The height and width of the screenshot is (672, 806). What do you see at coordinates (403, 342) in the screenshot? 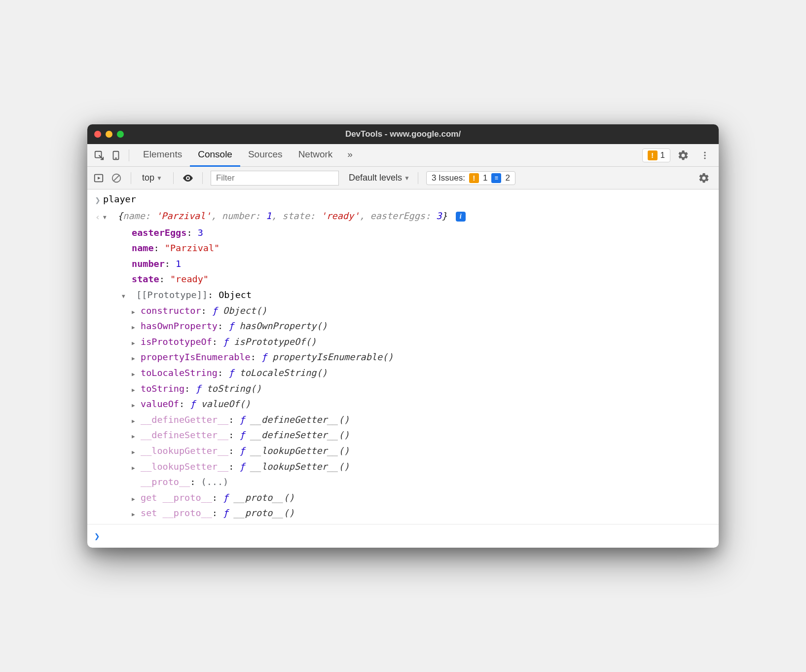
I see `prototype-method-row: isPrototypeOf: ƒ isPrototypeOf()` at bounding box center [403, 342].